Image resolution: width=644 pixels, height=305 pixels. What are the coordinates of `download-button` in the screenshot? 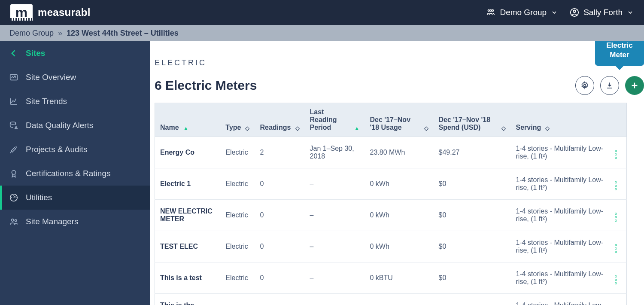 It's located at (610, 85).